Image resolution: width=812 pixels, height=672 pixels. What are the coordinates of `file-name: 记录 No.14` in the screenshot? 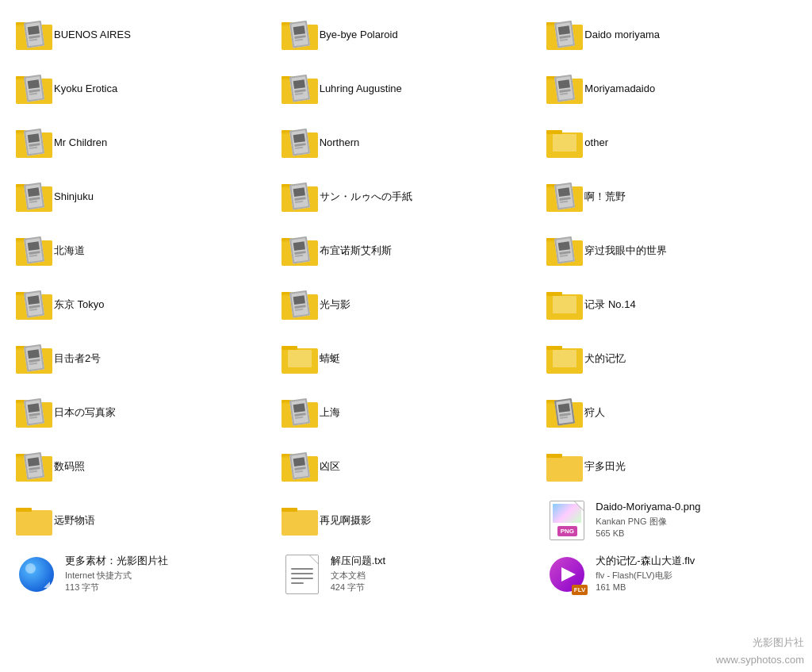 It's located at (690, 305).